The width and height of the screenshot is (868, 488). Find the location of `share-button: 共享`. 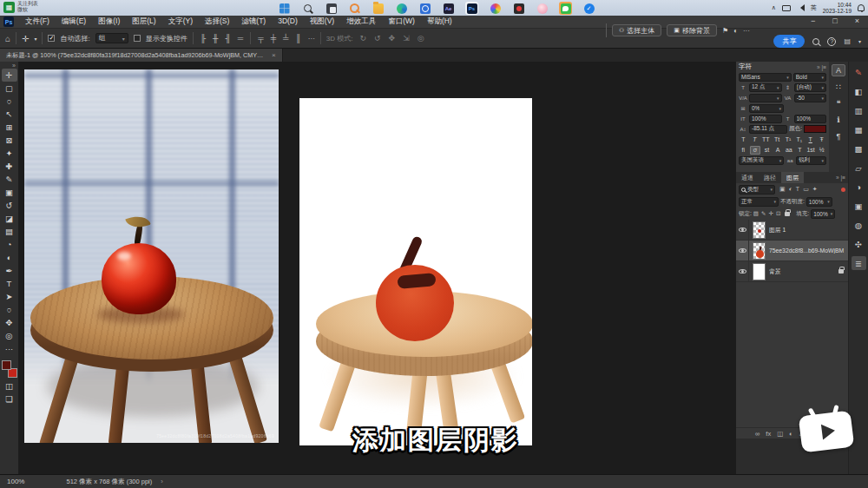

share-button: 共享 is located at coordinates (789, 42).